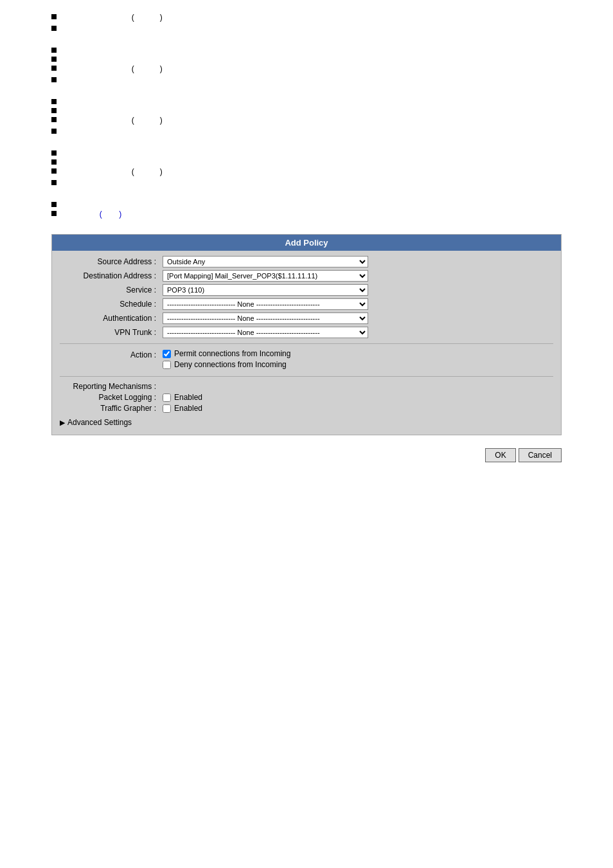  What do you see at coordinates (540, 455) in the screenshot?
I see `cancel-button: Cancel` at bounding box center [540, 455].